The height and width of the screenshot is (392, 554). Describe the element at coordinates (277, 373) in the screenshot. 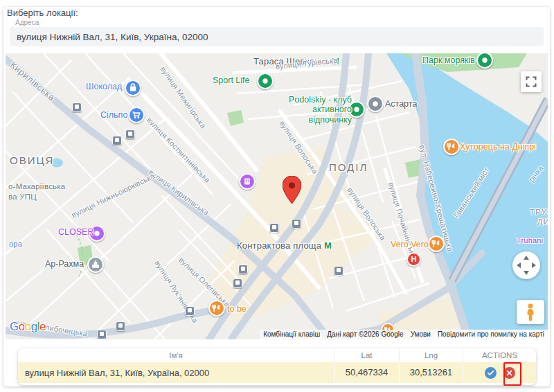

I see `table-row: вулиця Нижній Вал, 31, Київ, Україна, 02…` at that location.